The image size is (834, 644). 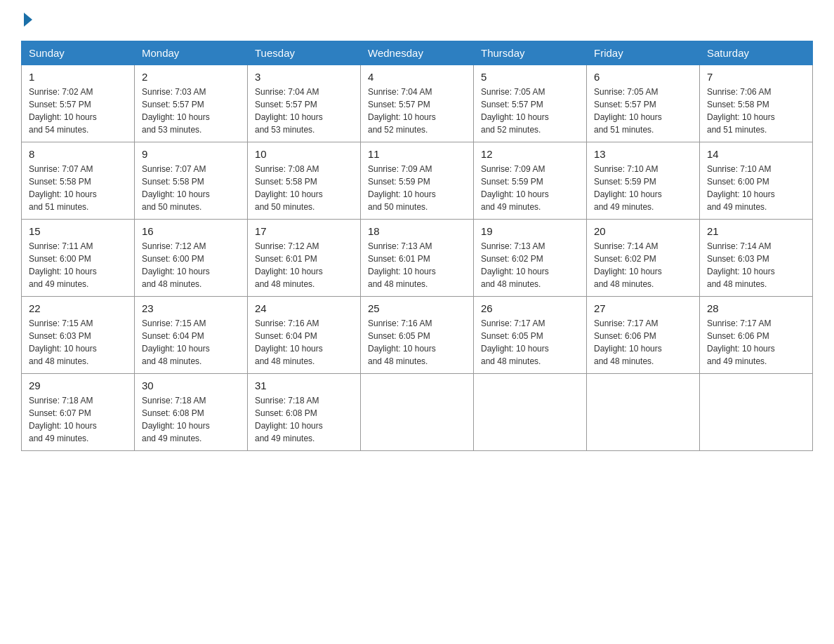 I want to click on day-number: 7, so click(x=756, y=77).